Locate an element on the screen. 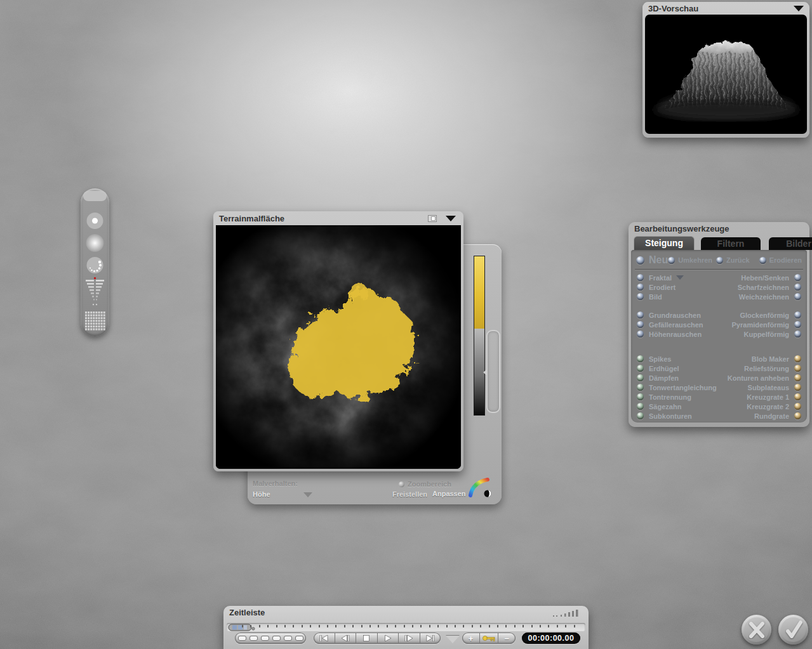  tab-filtern: Filtern is located at coordinates (731, 244).